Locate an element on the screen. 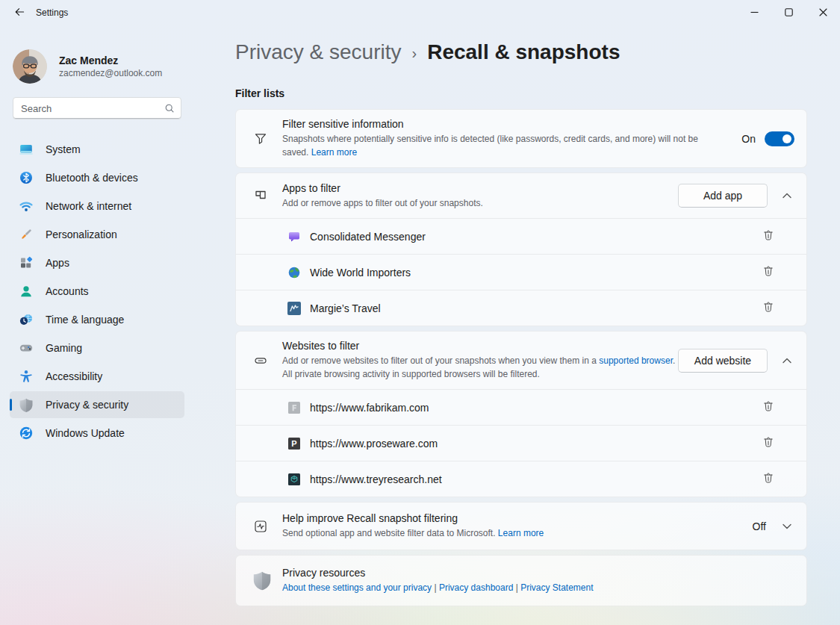  accessibility-icon is located at coordinates (26, 376).